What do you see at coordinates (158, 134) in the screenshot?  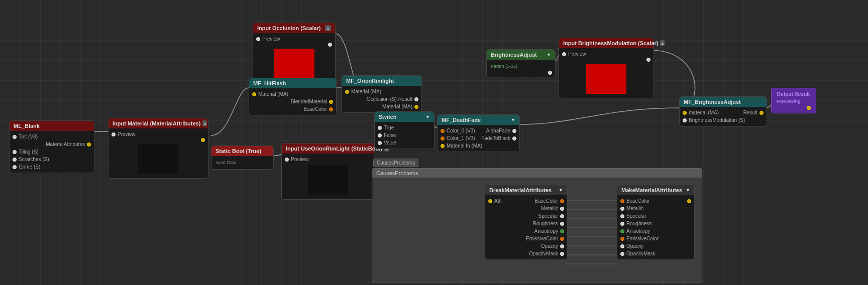 I see `pin-preview-label: Preview` at bounding box center [158, 134].